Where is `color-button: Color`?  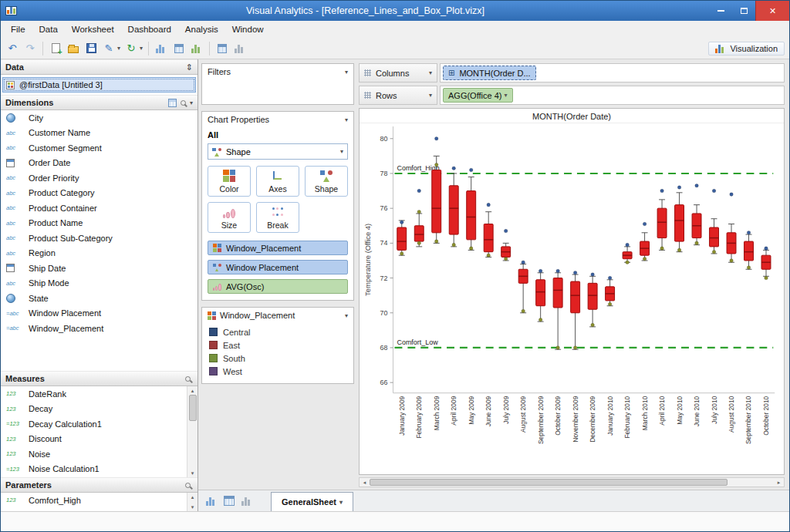
color-button: Color is located at coordinates (229, 181).